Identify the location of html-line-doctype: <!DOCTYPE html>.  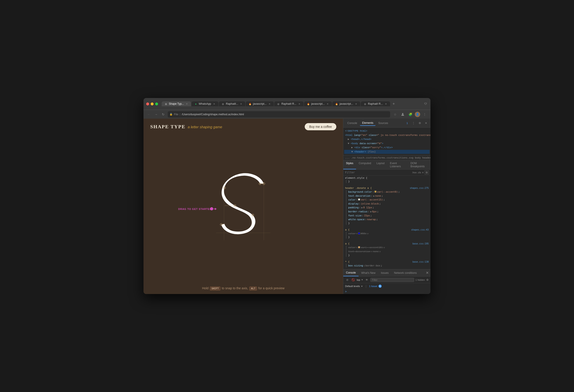
(387, 131).